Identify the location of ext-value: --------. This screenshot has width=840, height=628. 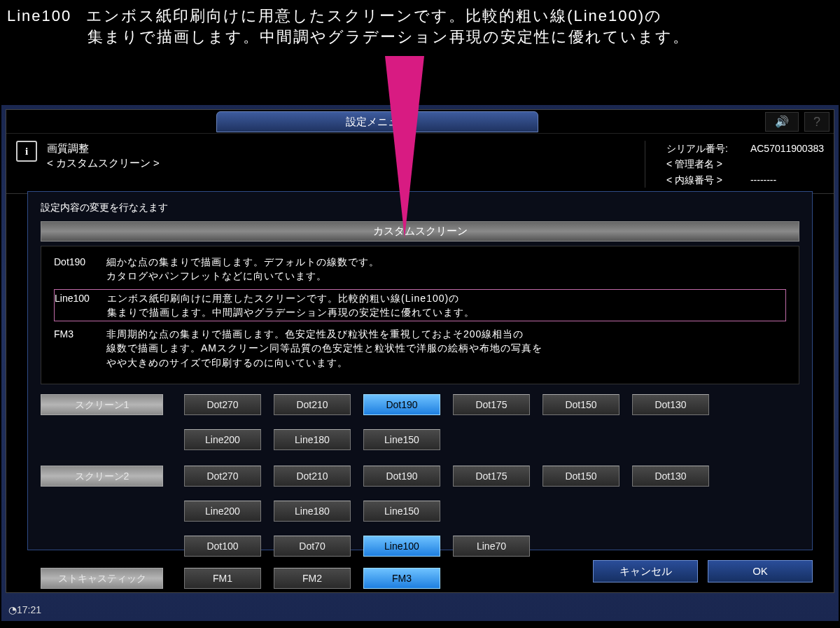
(763, 180).